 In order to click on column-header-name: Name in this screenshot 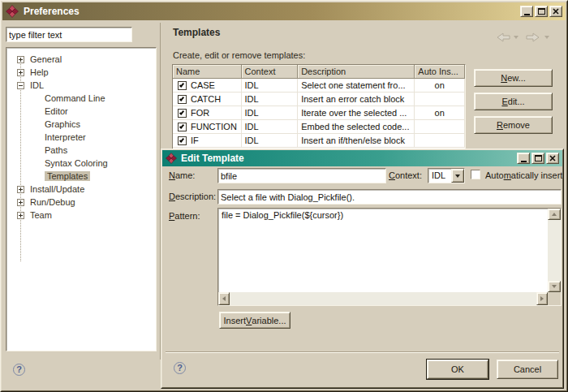, I will do `click(208, 71)`.